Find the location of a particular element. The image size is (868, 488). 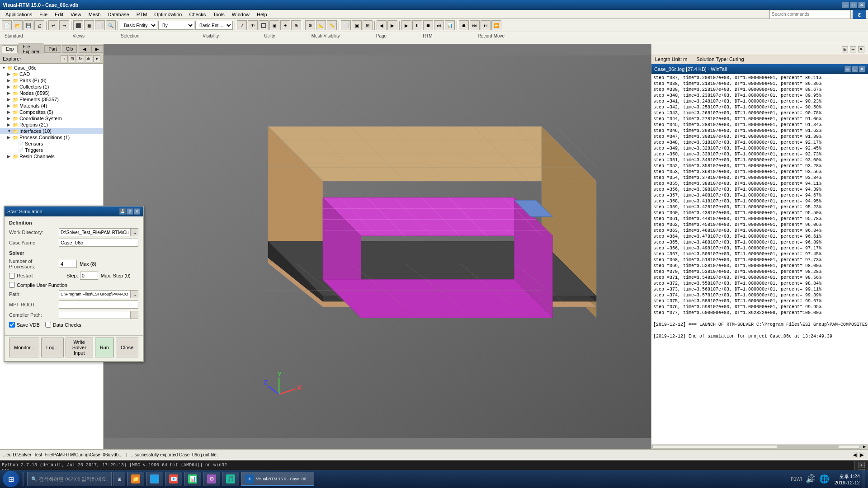

toolbar-mesh1-btn: ⬜ is located at coordinates (346, 25).